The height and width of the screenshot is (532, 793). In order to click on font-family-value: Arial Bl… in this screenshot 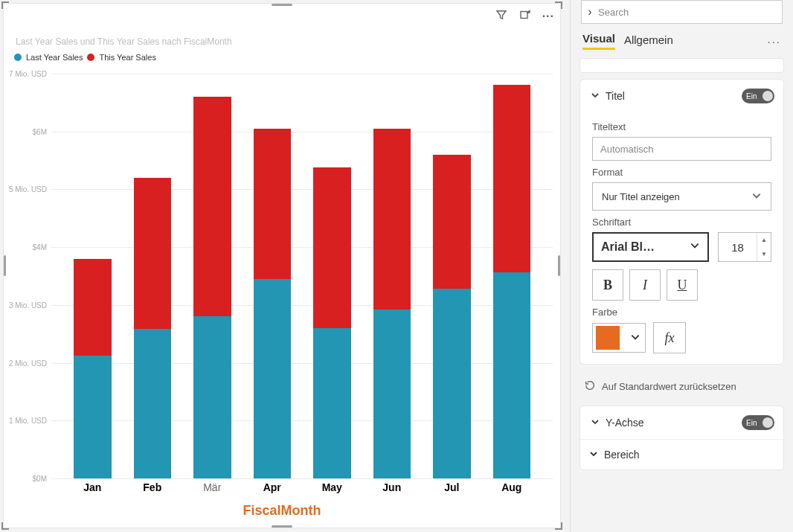, I will do `click(628, 247)`.